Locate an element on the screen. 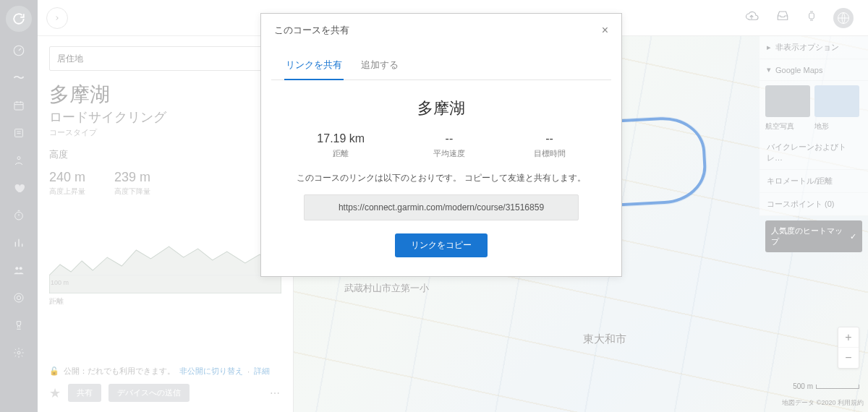 This screenshot has height=412, width=868. zoom-out-button: − is located at coordinates (848, 358).